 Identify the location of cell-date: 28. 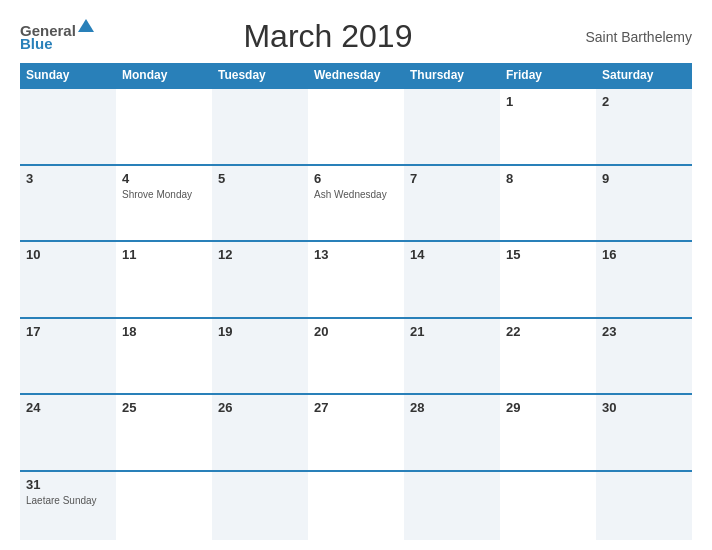
(452, 408).